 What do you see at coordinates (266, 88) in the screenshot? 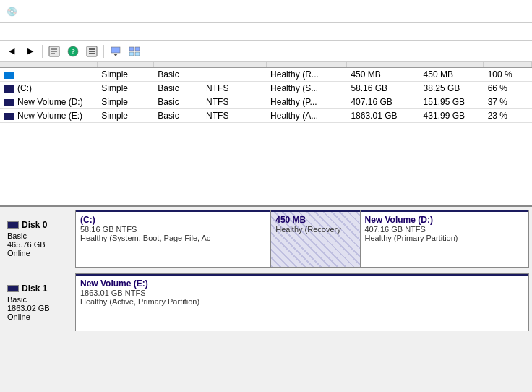
I see `table-row: (C:)SimpleBasicNTFSHealthy (S...58.16 GB…` at bounding box center [266, 88].